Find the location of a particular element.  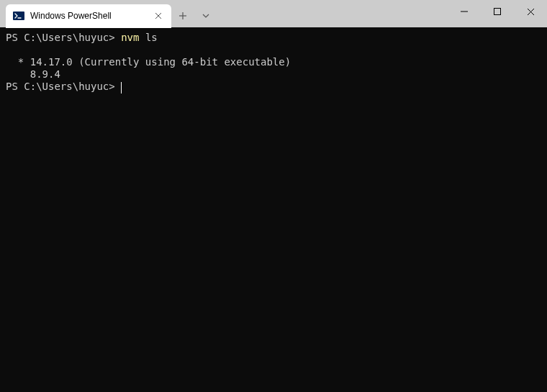

output-line: 8.9.4 is located at coordinates (274, 75).